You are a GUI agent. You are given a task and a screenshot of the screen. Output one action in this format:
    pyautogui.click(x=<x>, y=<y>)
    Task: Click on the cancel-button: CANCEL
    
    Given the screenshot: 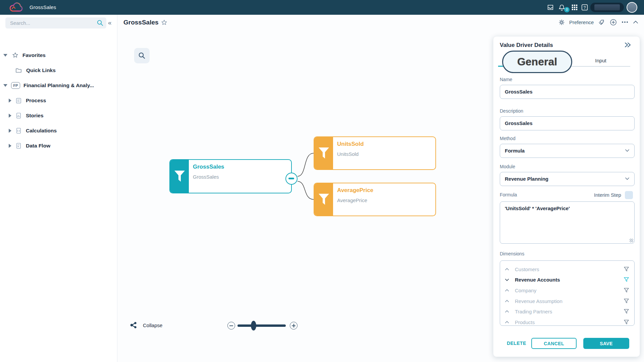 What is the action you would take?
    pyautogui.click(x=554, y=343)
    